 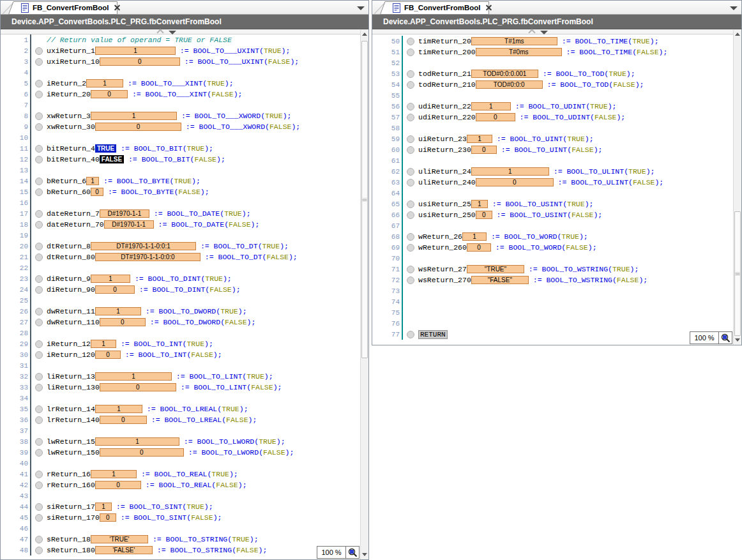 I want to click on code-line-blank: 52, so click(x=553, y=63).